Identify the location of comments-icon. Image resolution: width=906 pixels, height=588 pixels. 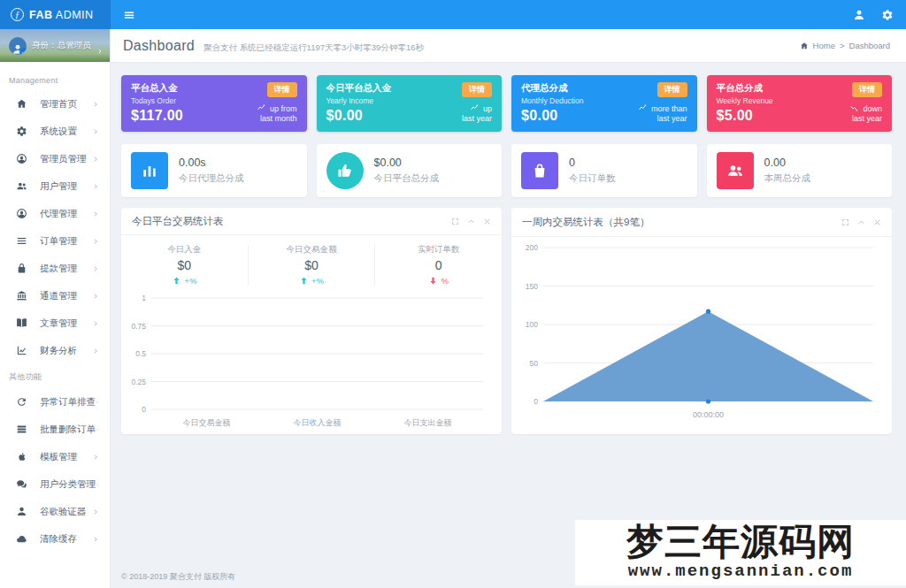
(21, 485).